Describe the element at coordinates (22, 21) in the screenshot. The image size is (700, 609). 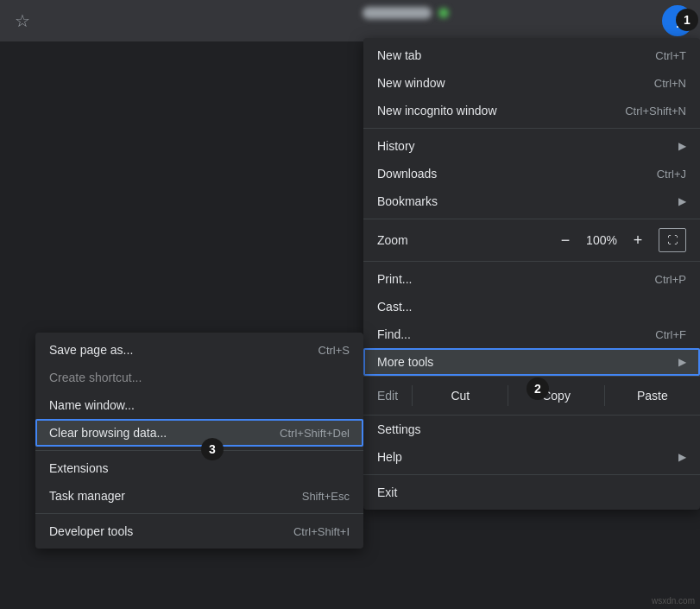
I see `star-icon: ☆` at that location.